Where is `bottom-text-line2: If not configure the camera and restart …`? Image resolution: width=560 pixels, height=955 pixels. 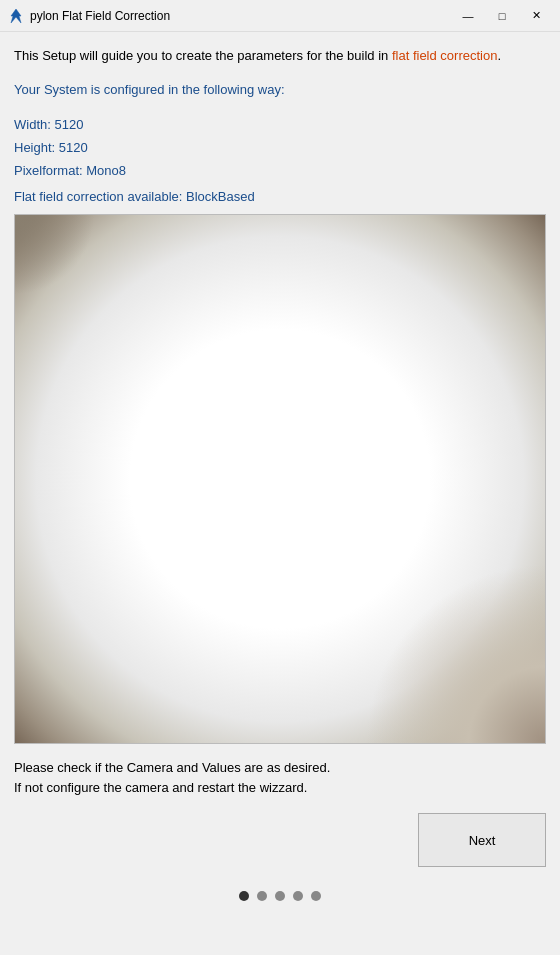 bottom-text-line2: If not configure the camera and restart … is located at coordinates (160, 788).